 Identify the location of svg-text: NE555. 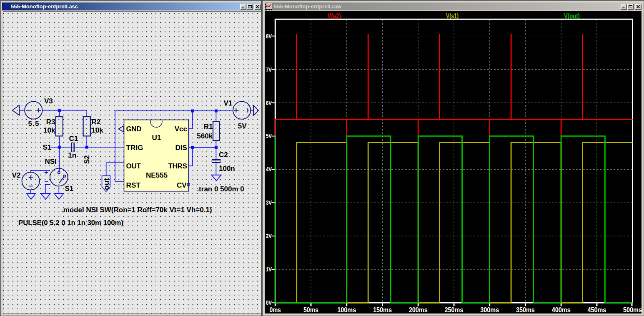
(157, 175).